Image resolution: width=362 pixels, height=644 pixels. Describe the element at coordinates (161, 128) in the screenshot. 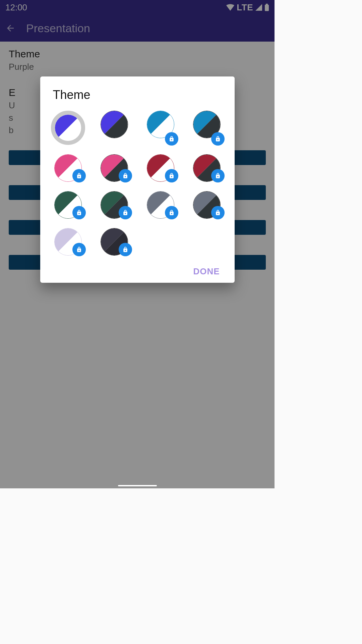

I see `theme-swatch-blue-light` at that location.